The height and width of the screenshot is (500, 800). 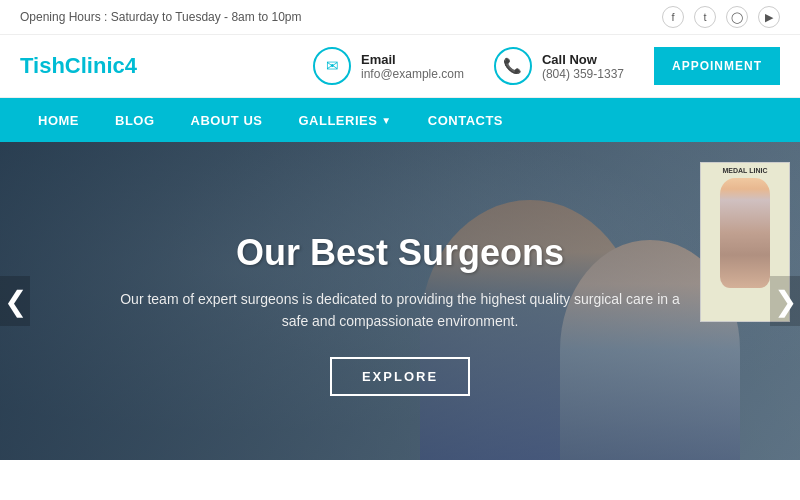 I want to click on explore-button: EXPLORE, so click(x=400, y=376).